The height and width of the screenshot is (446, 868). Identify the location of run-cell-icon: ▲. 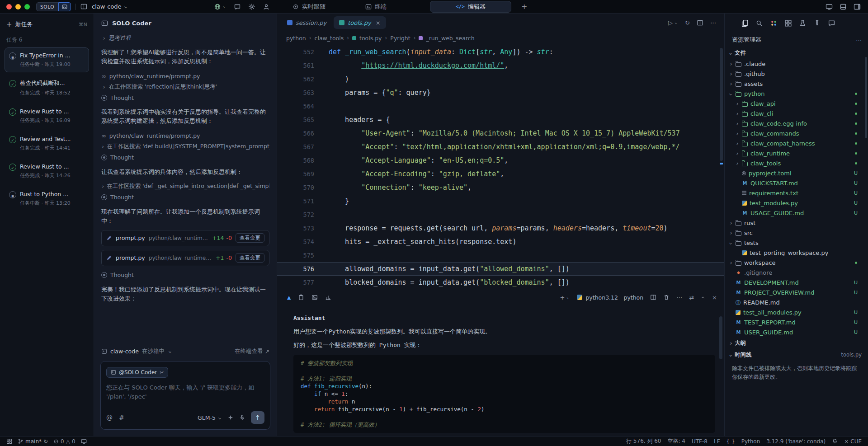
(289, 297).